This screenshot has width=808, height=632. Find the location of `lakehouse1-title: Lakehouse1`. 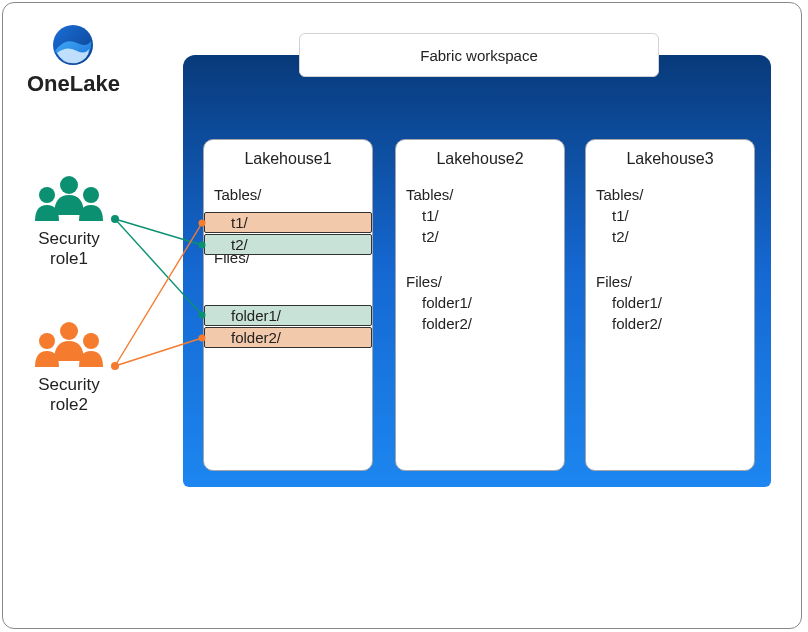

lakehouse1-title: Lakehouse1 is located at coordinates (288, 159).